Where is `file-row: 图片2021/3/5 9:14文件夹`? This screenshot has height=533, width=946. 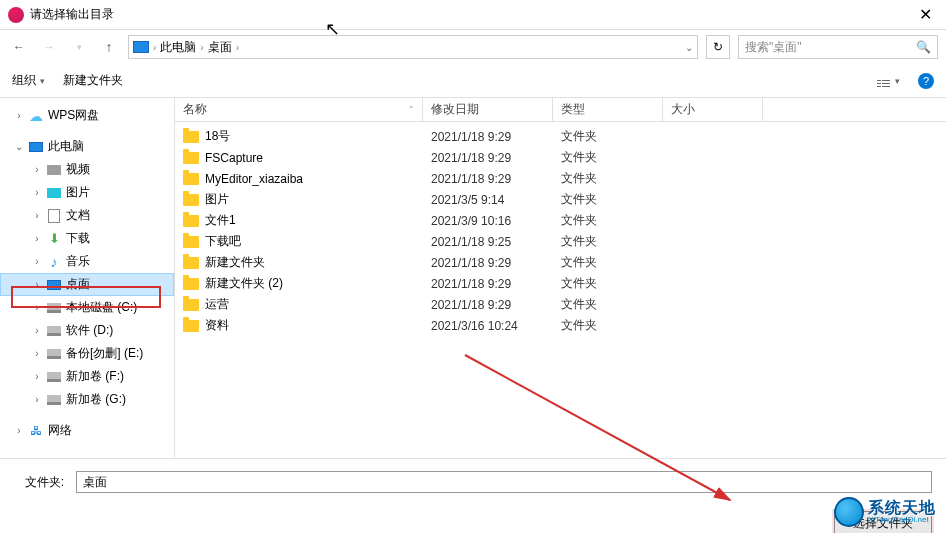
file-row: 图片2021/3/5 9:14文件夹 is located at coordinates (560, 200).